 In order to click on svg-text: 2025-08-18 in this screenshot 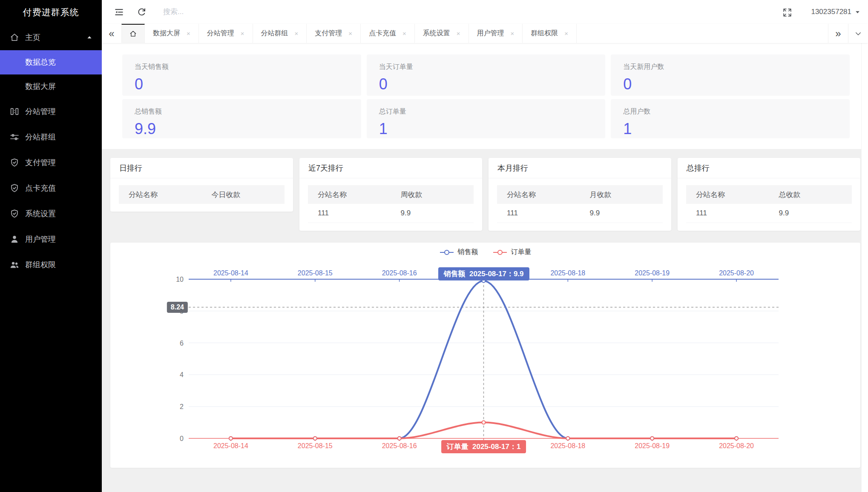, I will do `click(568, 273)`.